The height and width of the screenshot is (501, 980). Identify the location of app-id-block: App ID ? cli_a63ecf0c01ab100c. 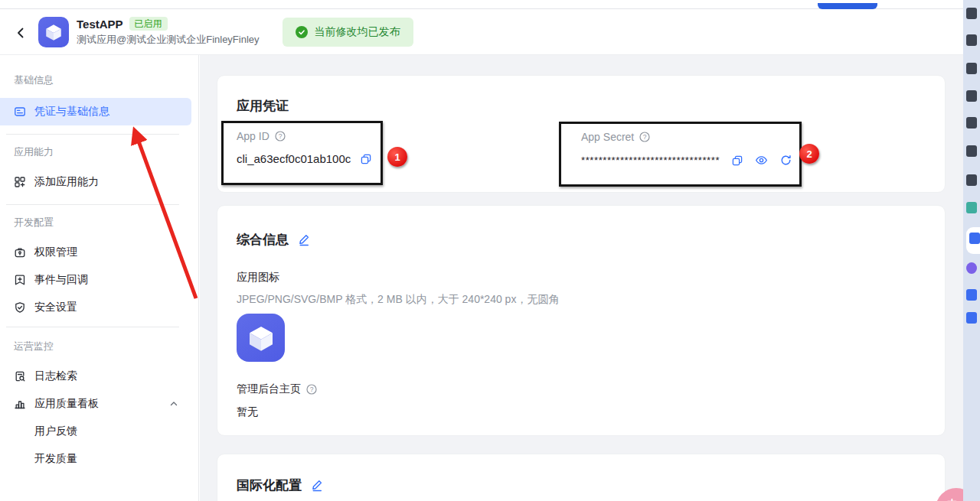
(305, 148).